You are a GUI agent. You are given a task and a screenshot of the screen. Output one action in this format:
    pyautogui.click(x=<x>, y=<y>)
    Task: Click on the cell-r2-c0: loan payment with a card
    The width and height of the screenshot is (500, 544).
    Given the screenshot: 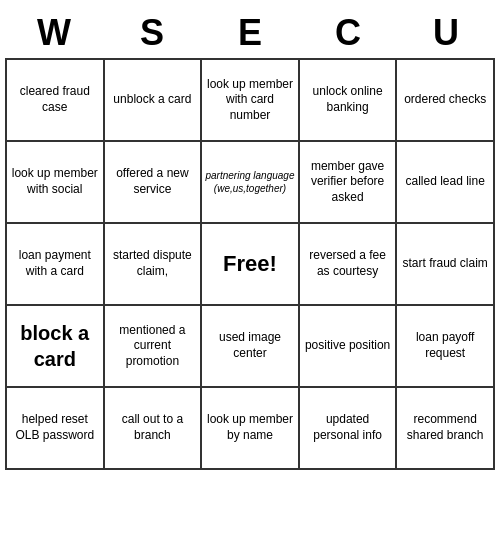 What is the action you would take?
    pyautogui.click(x=56, y=265)
    